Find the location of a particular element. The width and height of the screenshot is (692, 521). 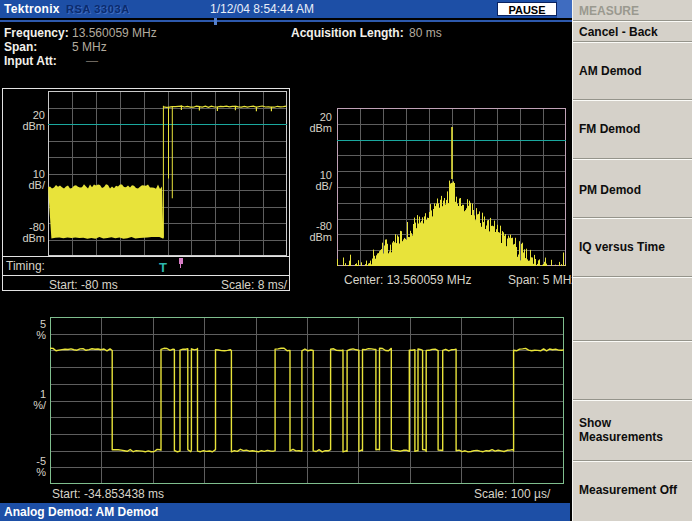

marker-flag-icon is located at coordinates (181, 261).